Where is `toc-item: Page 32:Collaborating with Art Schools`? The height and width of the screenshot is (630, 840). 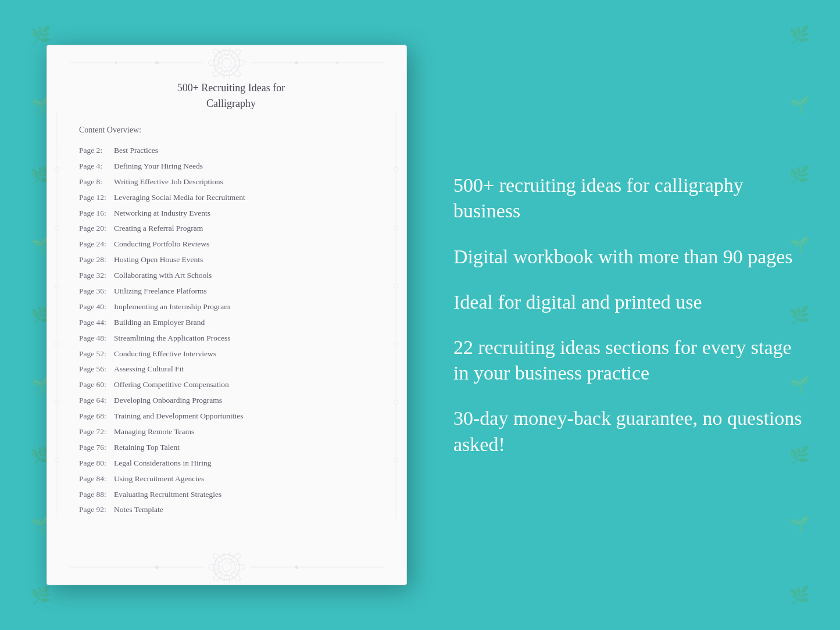 toc-item: Page 32:Collaborating with Art Schools is located at coordinates (231, 275).